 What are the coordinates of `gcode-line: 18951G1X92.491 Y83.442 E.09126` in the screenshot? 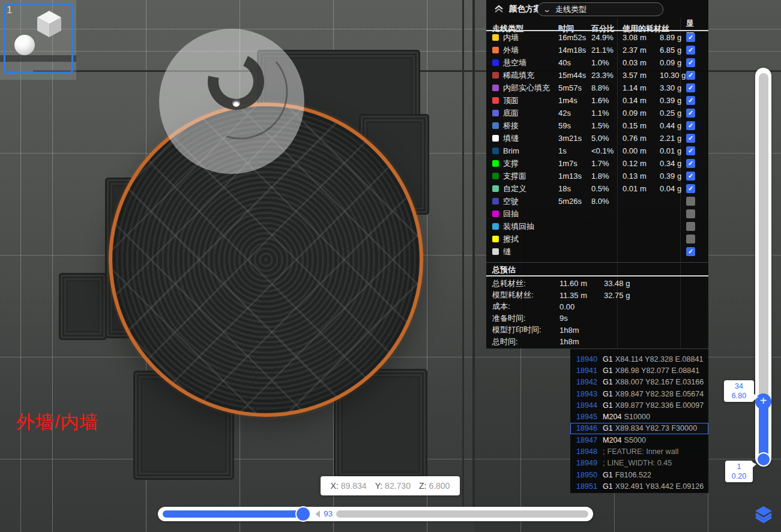 It's located at (639, 486).